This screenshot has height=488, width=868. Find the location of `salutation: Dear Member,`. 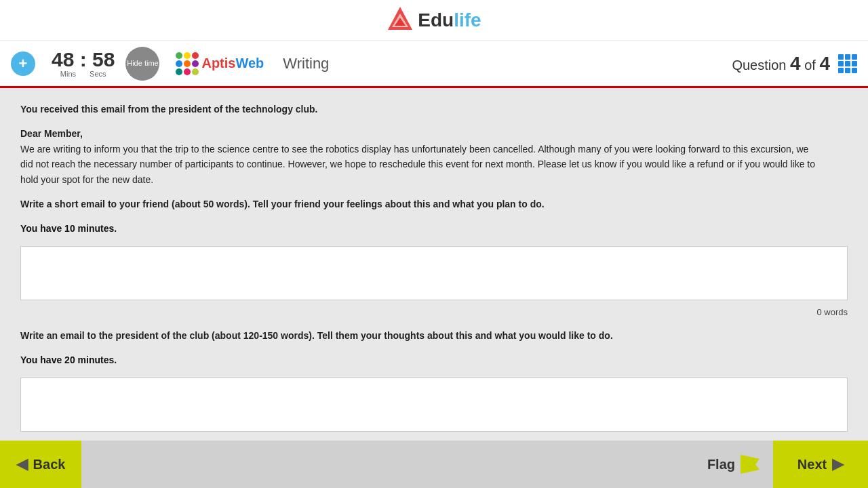

salutation: Dear Member, is located at coordinates (52, 134).